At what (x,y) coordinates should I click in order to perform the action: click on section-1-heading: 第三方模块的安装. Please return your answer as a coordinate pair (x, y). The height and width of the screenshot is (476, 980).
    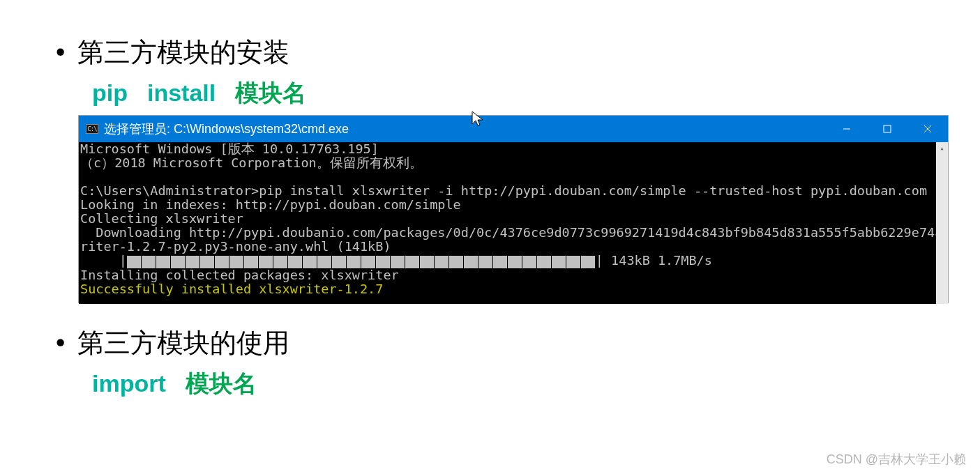
    Looking at the image, I should click on (183, 53).